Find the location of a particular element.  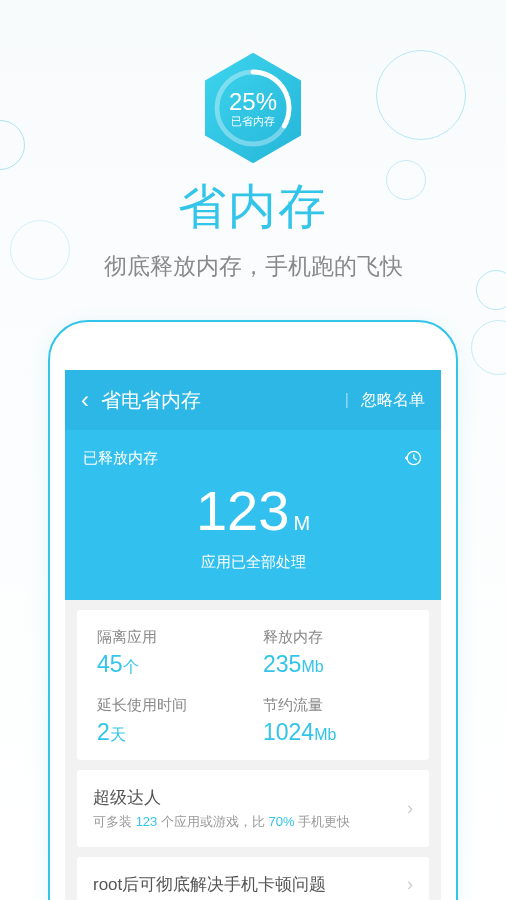

ignore-list-button: 忽略名单 is located at coordinates (393, 400).